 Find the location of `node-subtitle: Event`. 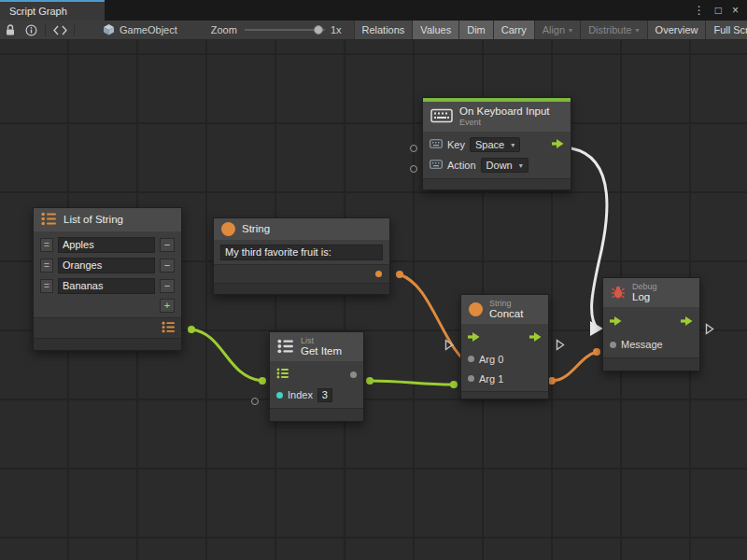

node-subtitle: Event is located at coordinates (504, 123).